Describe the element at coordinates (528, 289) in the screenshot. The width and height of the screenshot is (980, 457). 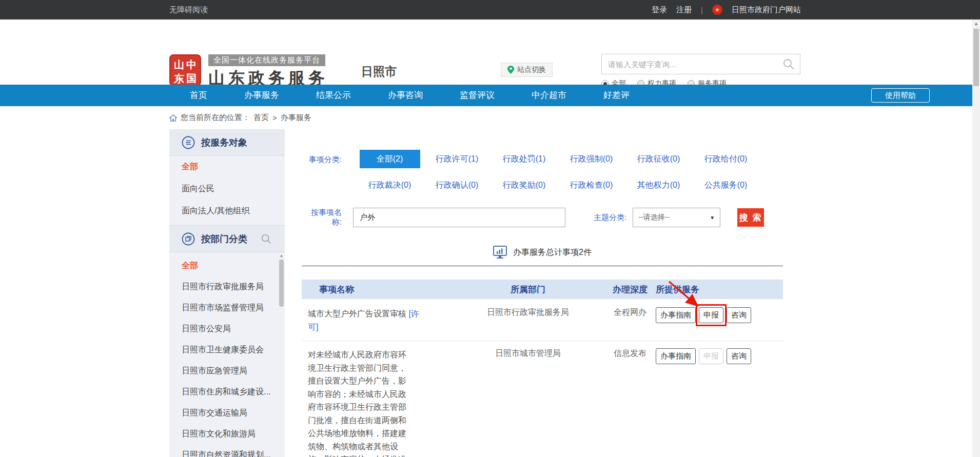
I see `col-header-department: 所属部门` at that location.